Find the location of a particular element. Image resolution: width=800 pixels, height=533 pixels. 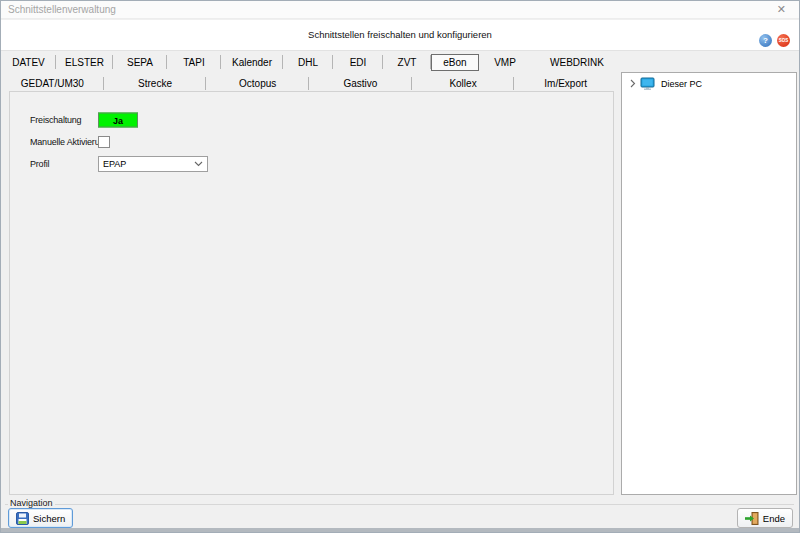

tab-edi: EDI is located at coordinates (358, 62).